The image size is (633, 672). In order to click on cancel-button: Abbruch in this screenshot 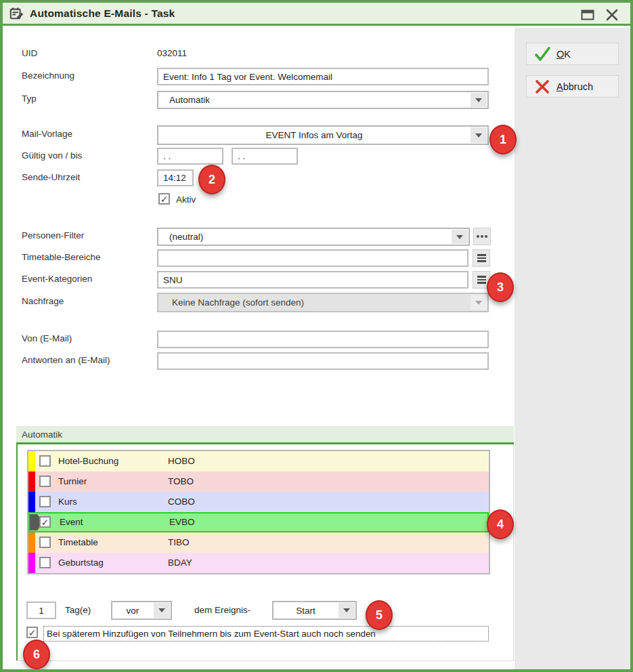, I will do `click(573, 87)`.